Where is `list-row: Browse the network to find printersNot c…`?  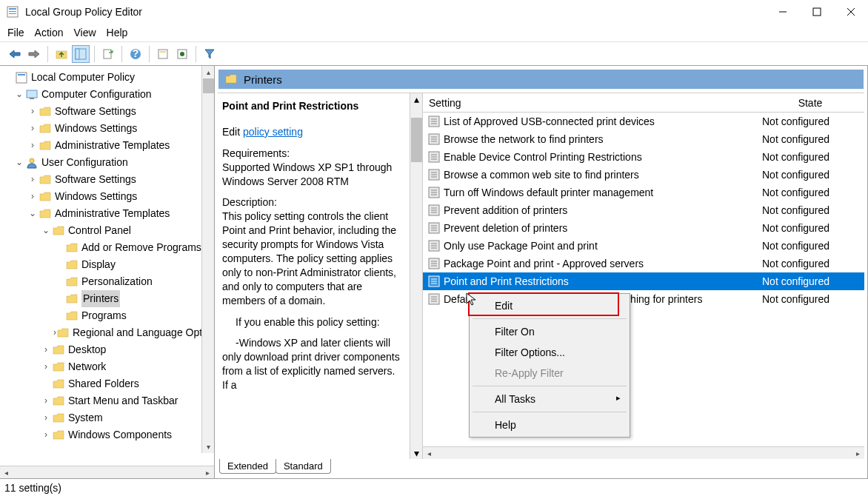
list-row: Browse the network to find printersNot c… is located at coordinates (644, 139).